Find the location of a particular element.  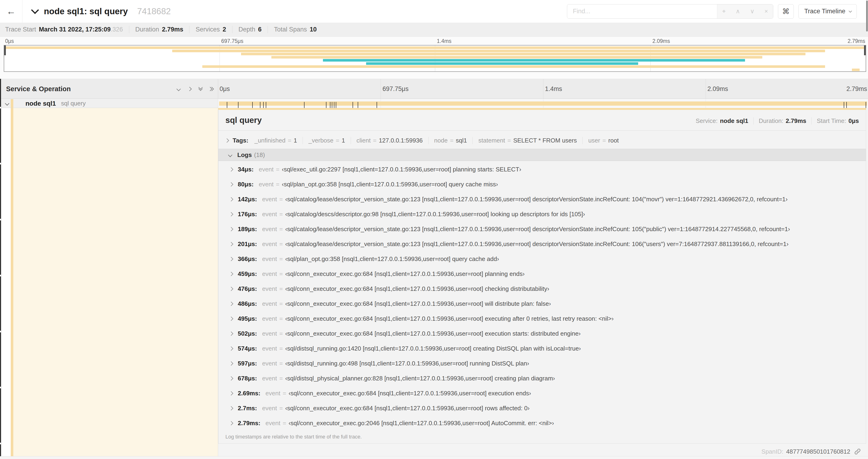

tag-value: sql1 is located at coordinates (462, 141).